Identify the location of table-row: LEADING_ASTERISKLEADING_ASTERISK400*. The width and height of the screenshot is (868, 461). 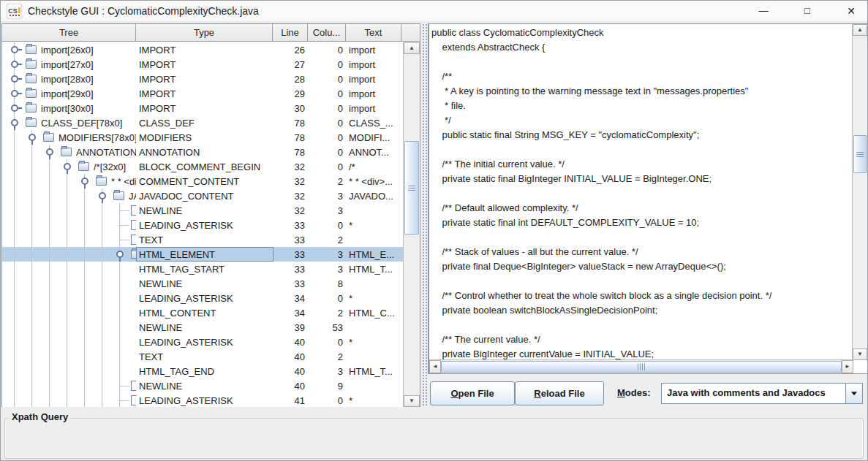
(203, 342).